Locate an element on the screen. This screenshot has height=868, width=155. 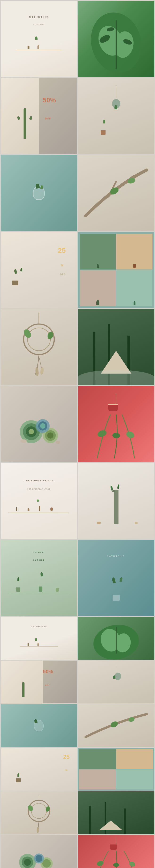
card-16: NATURALIS is located at coordinates (116, 578).